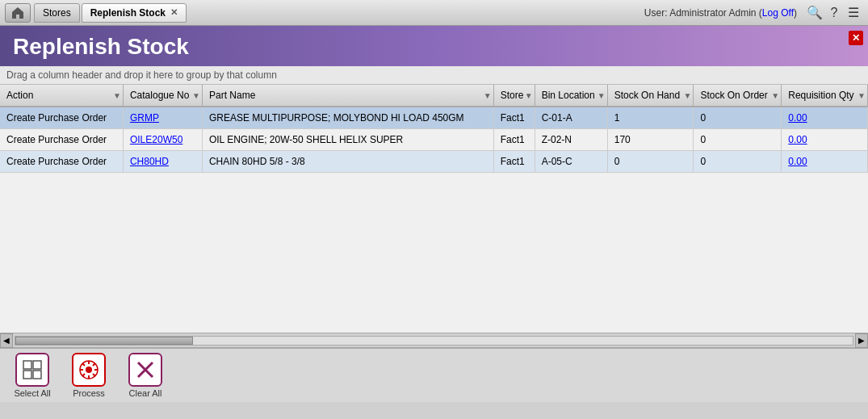 This screenshot has height=419, width=868. Describe the element at coordinates (145, 370) in the screenshot. I see `clear-all-icon` at that location.